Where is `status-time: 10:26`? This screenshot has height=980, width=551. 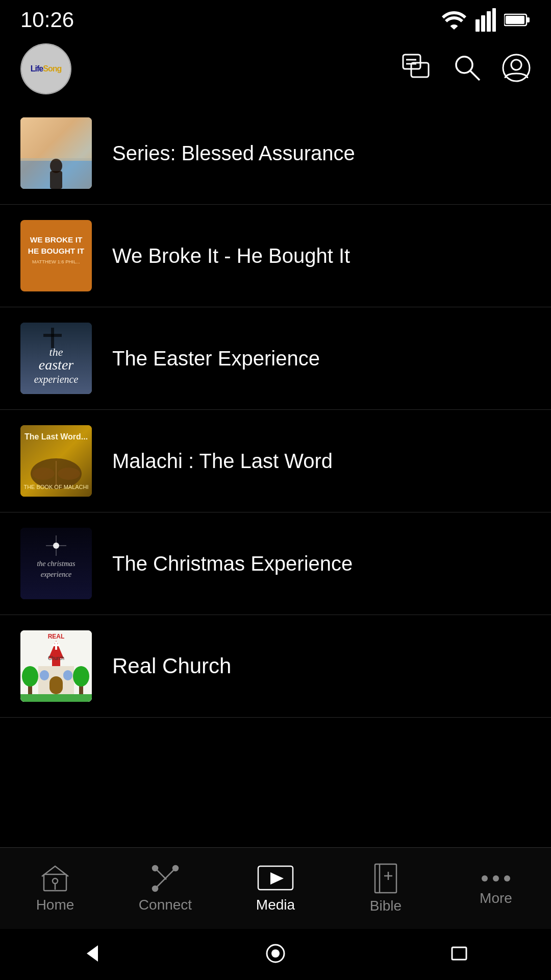
status-time: 10:26 is located at coordinates (47, 20).